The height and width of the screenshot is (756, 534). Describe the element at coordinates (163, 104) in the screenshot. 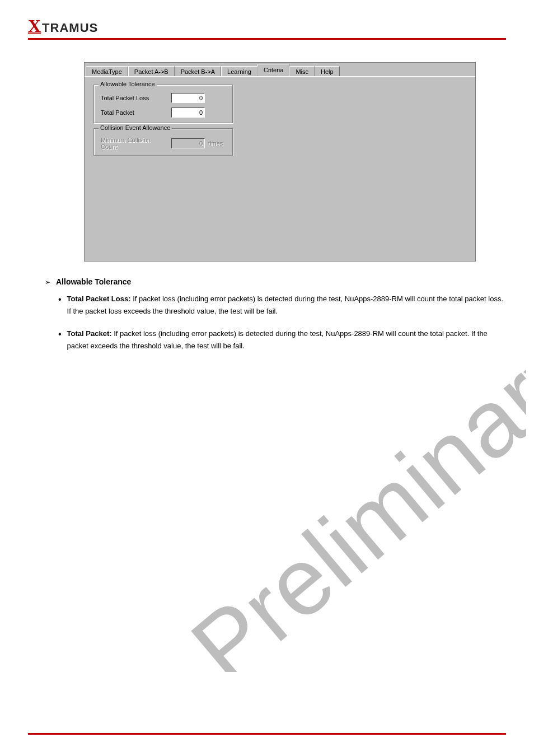

I see `group-allowable-tolerance: Allowable Tolerance Total Packet Loss To…` at that location.